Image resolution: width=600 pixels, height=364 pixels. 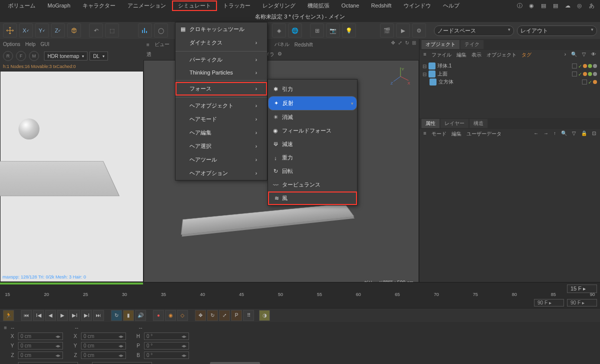 What do you see at coordinates (564, 134) in the screenshot?
I see `attr-search-icon: 🔍` at bounding box center [564, 134].